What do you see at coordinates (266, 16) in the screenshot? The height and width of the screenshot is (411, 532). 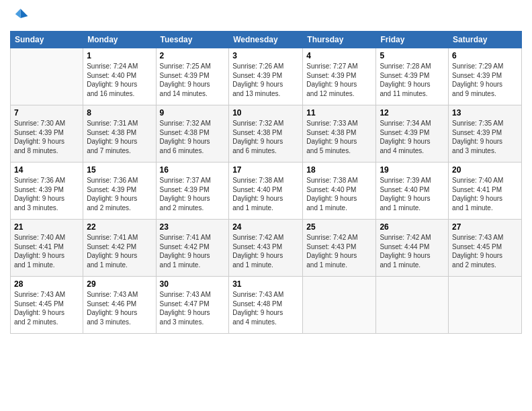 I see `header` at bounding box center [266, 16].